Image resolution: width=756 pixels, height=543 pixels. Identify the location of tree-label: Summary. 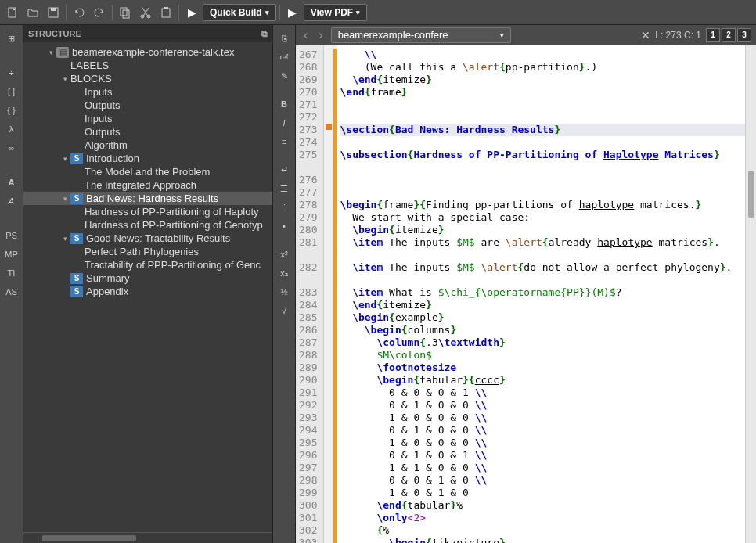
(108, 279).